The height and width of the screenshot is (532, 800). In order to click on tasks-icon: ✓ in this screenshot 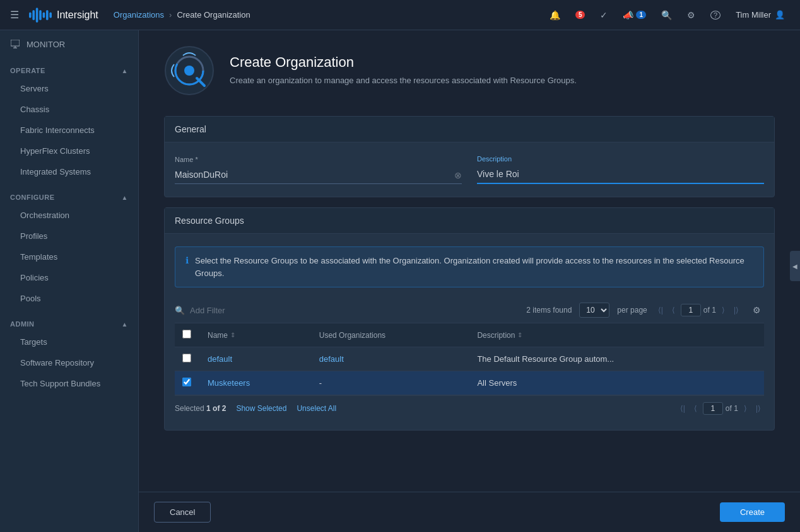, I will do `click(604, 15)`.